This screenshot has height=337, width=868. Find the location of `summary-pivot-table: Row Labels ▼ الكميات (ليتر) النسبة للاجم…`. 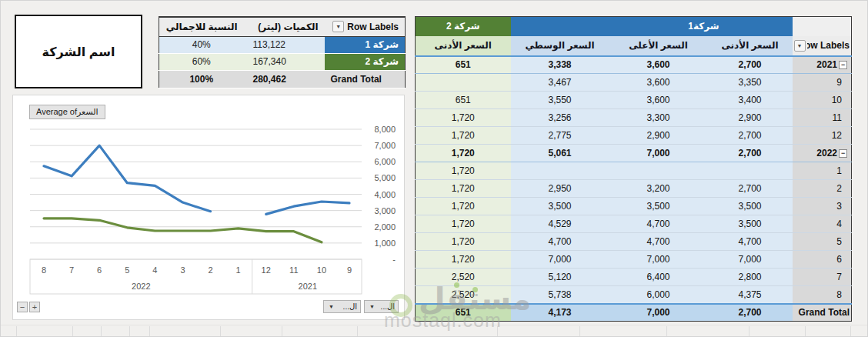

summary-pivot-table: Row Labels ▼ الكميات (ليتر) النسبة للاجم… is located at coordinates (282, 52).